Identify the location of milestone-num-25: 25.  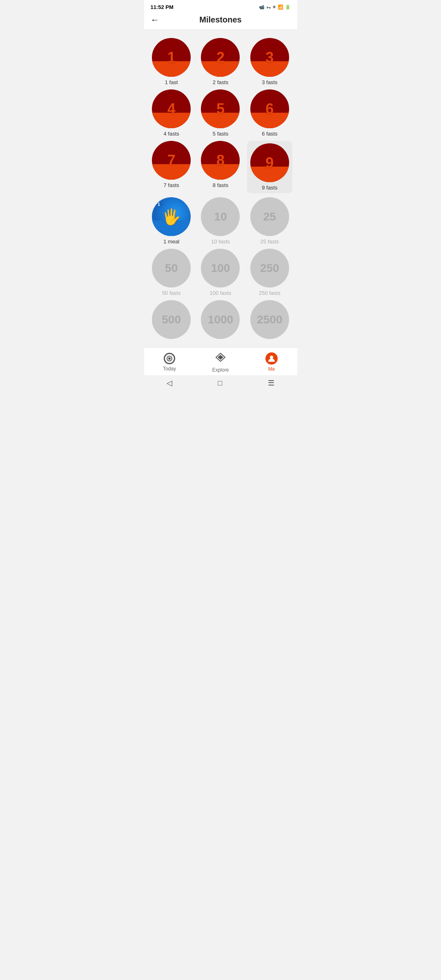
(270, 217).